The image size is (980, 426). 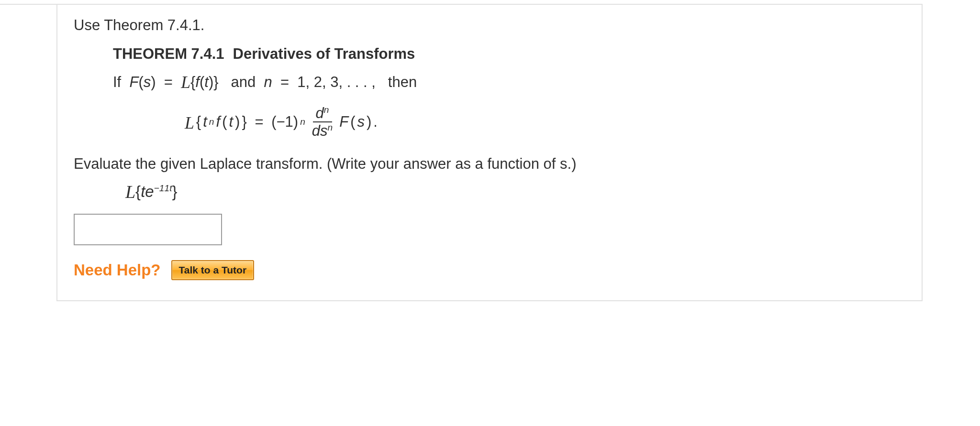 I want to click on brace-open: {, so click(x=193, y=82).